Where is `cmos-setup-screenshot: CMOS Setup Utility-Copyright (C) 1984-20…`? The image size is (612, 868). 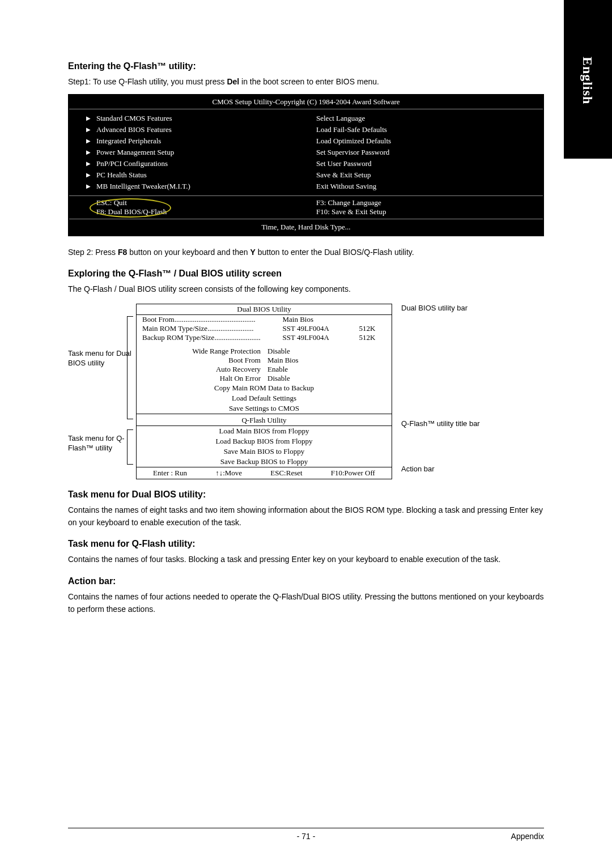
cmos-setup-screenshot: CMOS Setup Utility-Copyright (C) 1984-20… is located at coordinates (306, 165).